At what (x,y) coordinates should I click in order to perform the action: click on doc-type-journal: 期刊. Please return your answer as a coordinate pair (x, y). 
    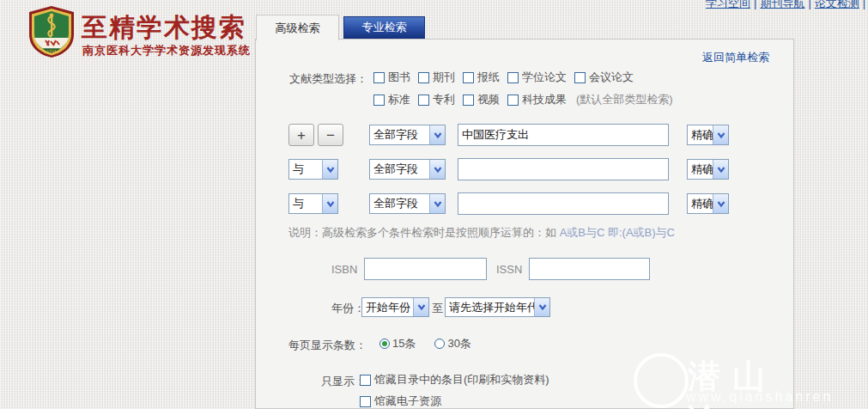
    Looking at the image, I should click on (436, 77).